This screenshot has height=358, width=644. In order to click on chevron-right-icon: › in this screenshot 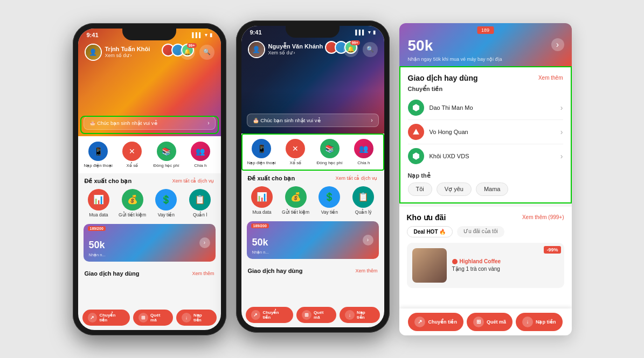, I will do `click(131, 55)`.